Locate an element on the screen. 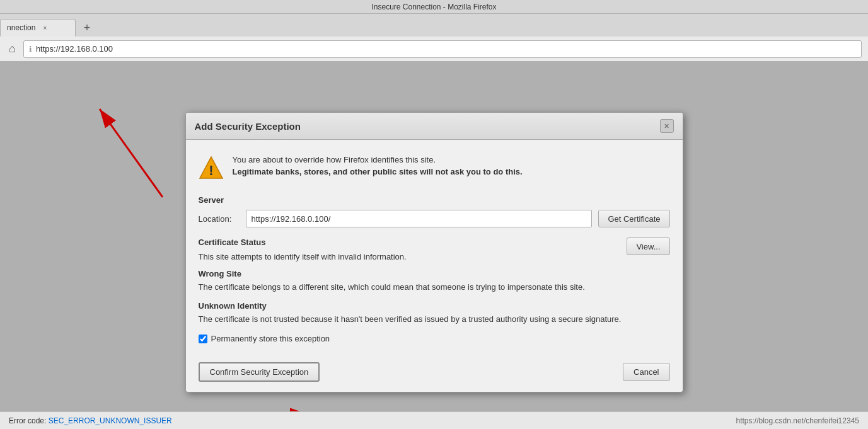  wrong-site-title: Wrong Site is located at coordinates (434, 273).